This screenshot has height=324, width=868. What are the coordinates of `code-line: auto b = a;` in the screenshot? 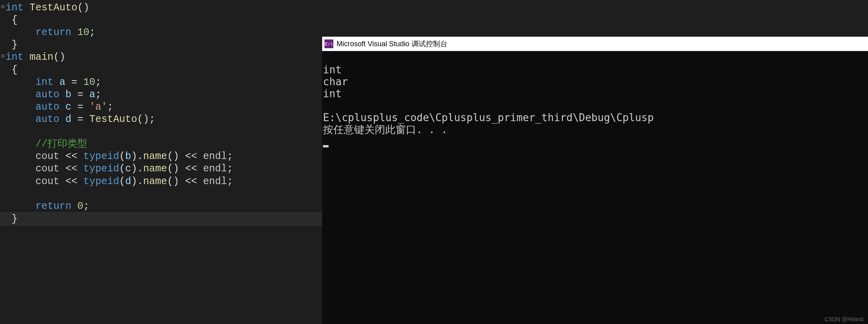 It's located at (161, 95).